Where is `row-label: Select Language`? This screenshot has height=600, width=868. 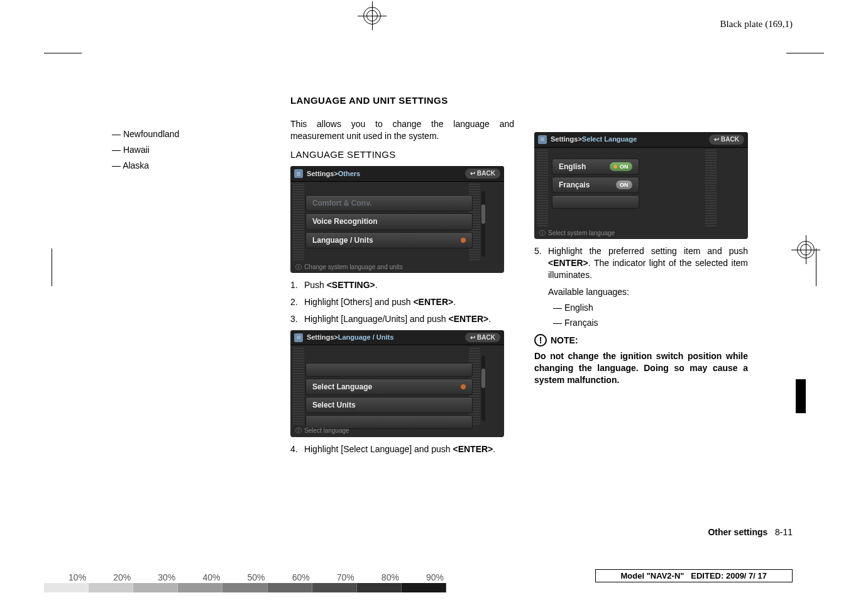 row-label: Select Language is located at coordinates (342, 387).